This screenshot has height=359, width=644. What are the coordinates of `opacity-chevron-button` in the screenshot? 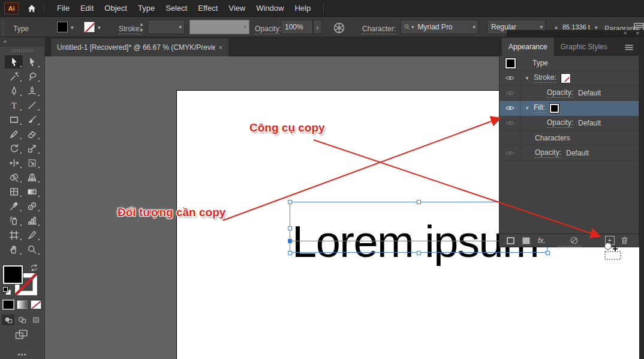 It's located at (318, 27).